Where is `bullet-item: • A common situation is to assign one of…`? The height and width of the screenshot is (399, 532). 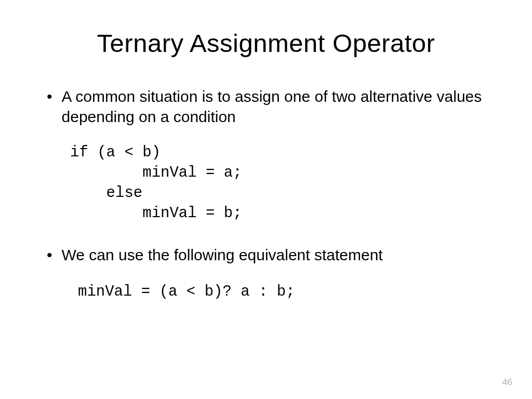 bullet-item: • A common situation is to assign one of… is located at coordinates (271, 107).